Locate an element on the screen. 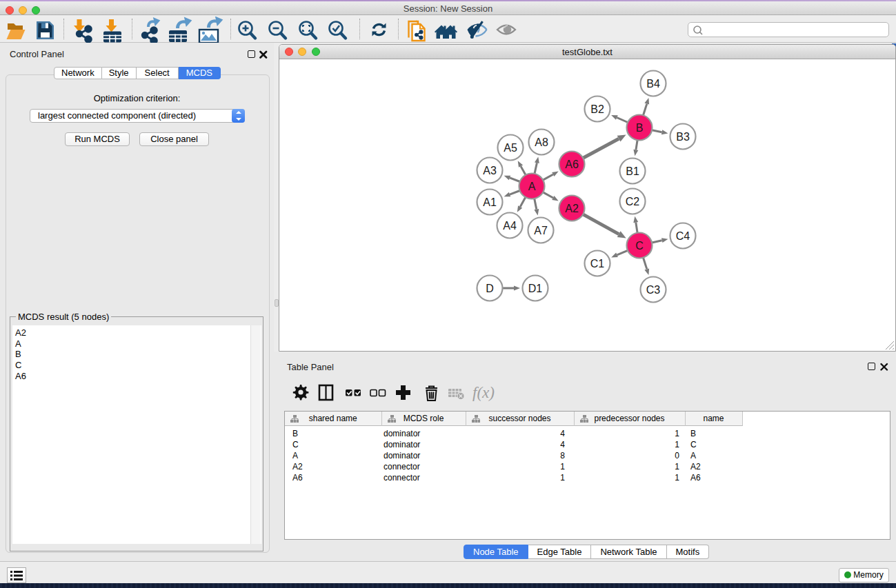 The width and height of the screenshot is (896, 588). svg-text: C4 is located at coordinates (683, 236).